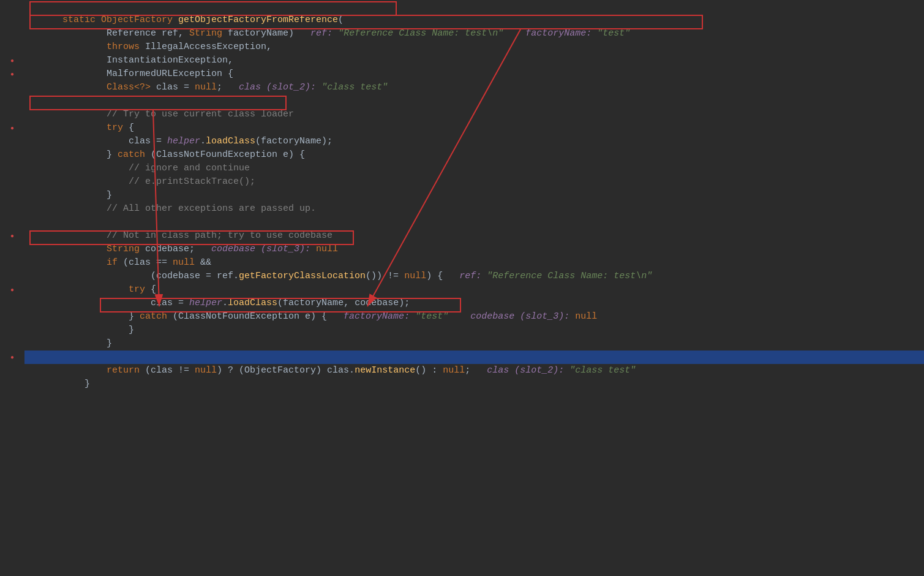 The height and width of the screenshot is (576, 924). Describe the element at coordinates (474, 47) in the screenshot. I see `code-line-4: InstantiationException,` at that location.